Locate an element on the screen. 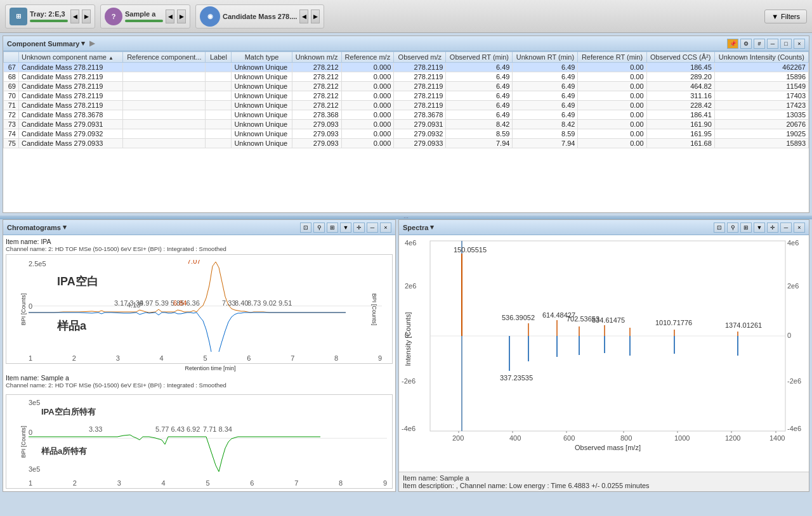  table-row: 72 Candidate Mass 278.3678 Unknown Uniqu… is located at coordinates (406, 115).